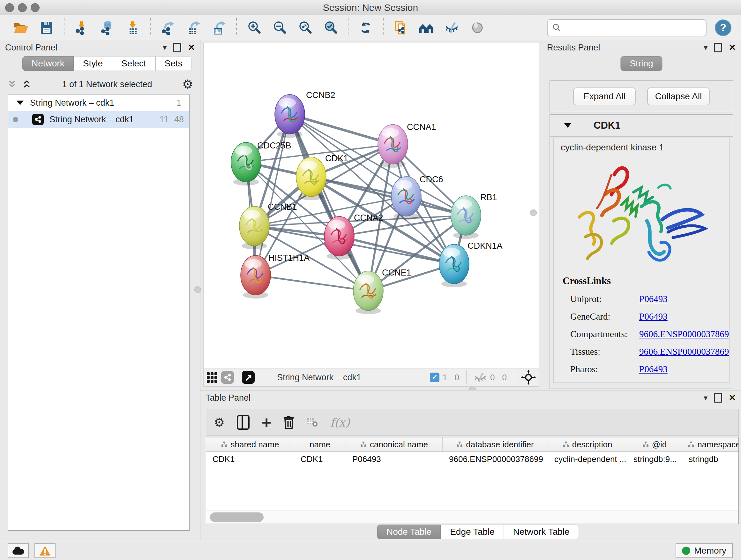  What do you see at coordinates (472, 517) in the screenshot?
I see `table-hscrollbar` at bounding box center [472, 517].